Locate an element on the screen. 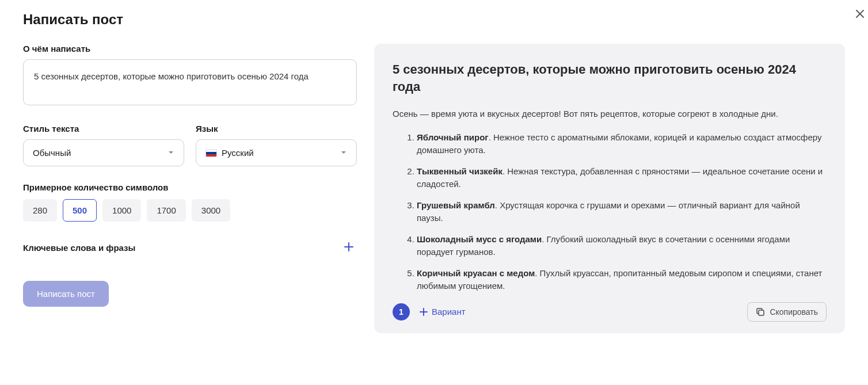  variant-badge: 1 is located at coordinates (401, 312).